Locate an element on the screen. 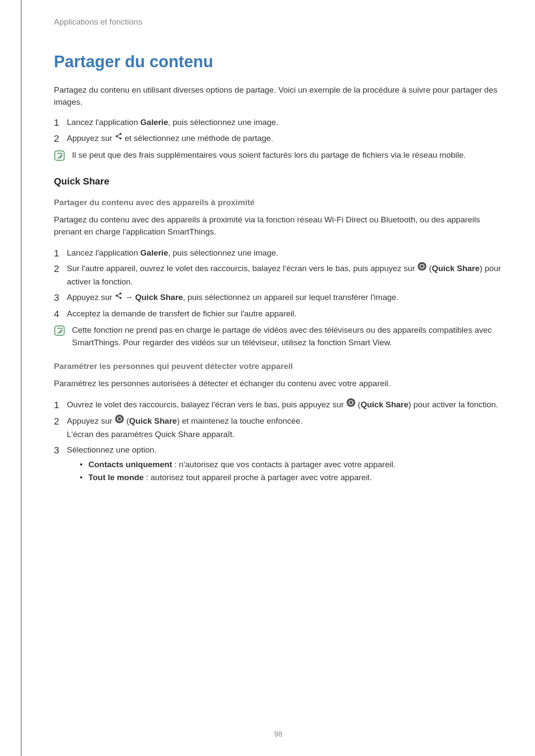  step-text: Ouvrez le volet des raccourcis, balayez … is located at coordinates (206, 404).